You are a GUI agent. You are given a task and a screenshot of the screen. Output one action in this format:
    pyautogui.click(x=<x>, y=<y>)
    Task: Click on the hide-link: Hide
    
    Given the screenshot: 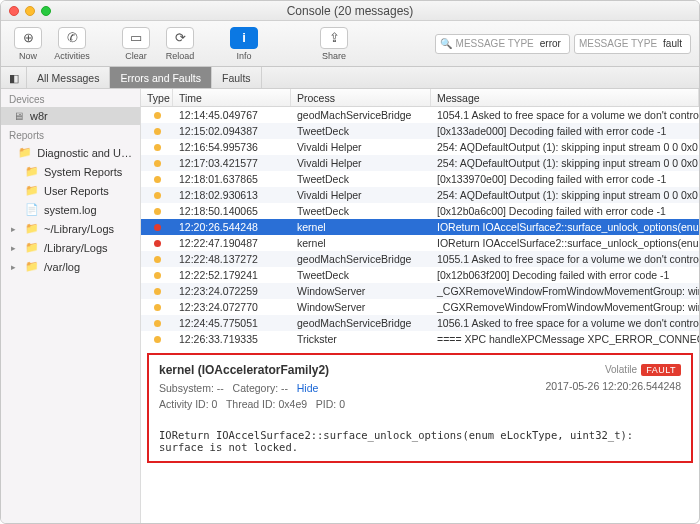 What is the action you would take?
    pyautogui.click(x=308, y=388)
    